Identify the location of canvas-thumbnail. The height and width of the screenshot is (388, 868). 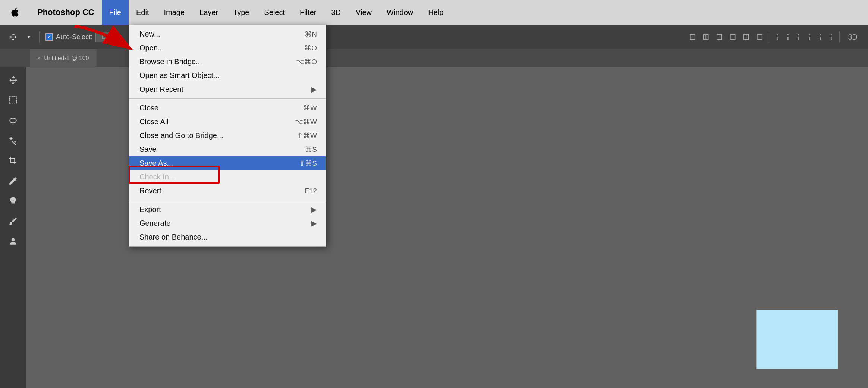
(797, 340).